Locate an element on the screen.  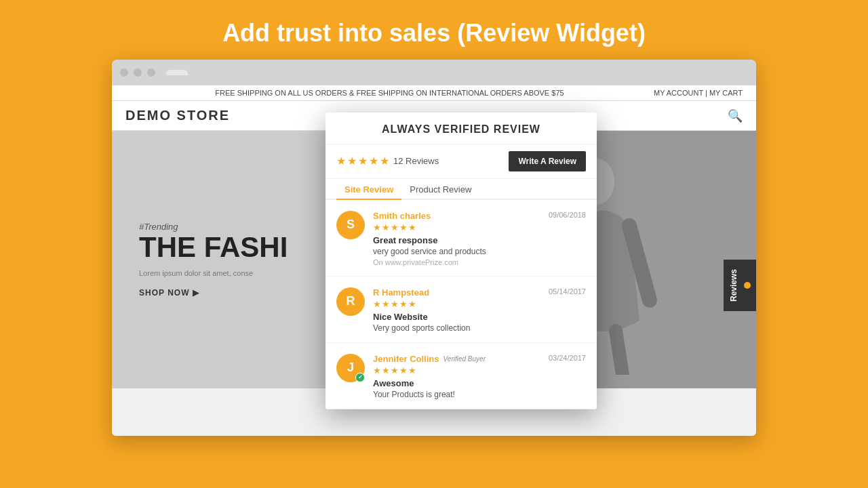
review-text-3: Your Products is great! is located at coordinates (479, 394).